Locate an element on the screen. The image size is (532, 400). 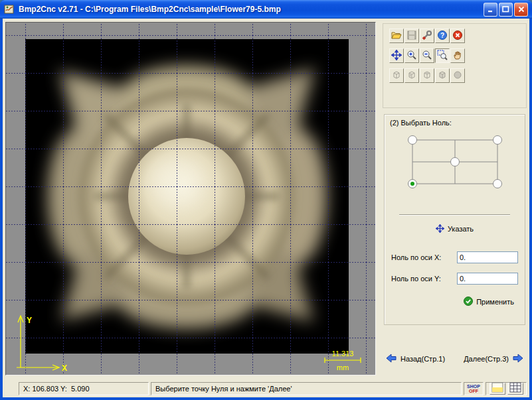
pick-cross-icon is located at coordinates (440, 230).